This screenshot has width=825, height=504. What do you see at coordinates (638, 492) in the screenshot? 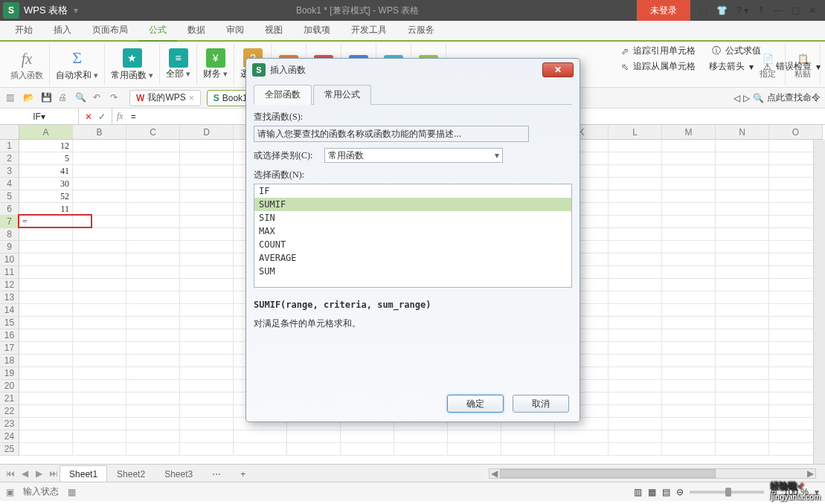
I see `view-normal-icon: ▥` at bounding box center [638, 492].